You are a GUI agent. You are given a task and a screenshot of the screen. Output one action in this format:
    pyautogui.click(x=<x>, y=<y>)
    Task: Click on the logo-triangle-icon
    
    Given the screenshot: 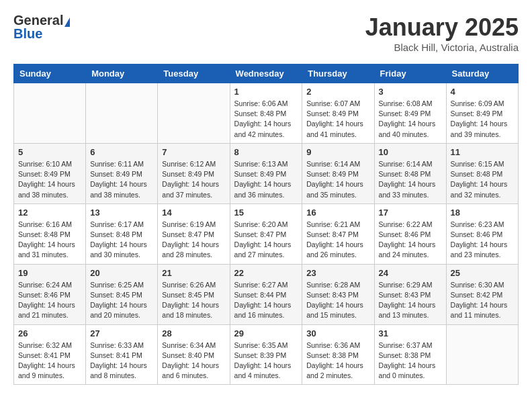 What is the action you would take?
    pyautogui.click(x=67, y=22)
    